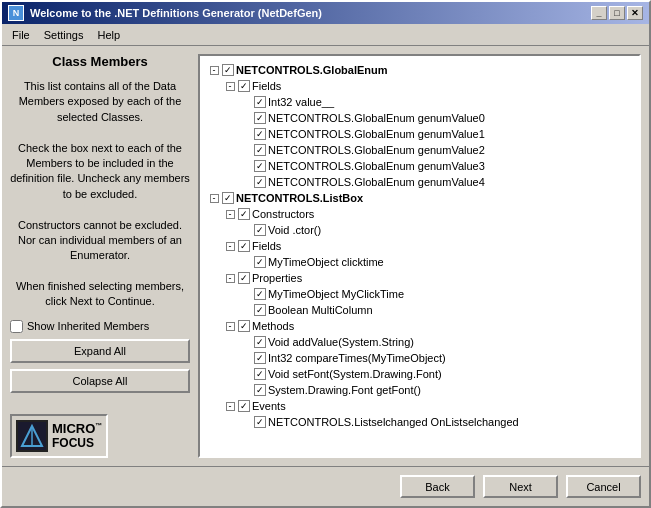  What do you see at coordinates (420, 294) in the screenshot?
I see `tree-item-n15: MyTimeObject MyClickTime` at bounding box center [420, 294].